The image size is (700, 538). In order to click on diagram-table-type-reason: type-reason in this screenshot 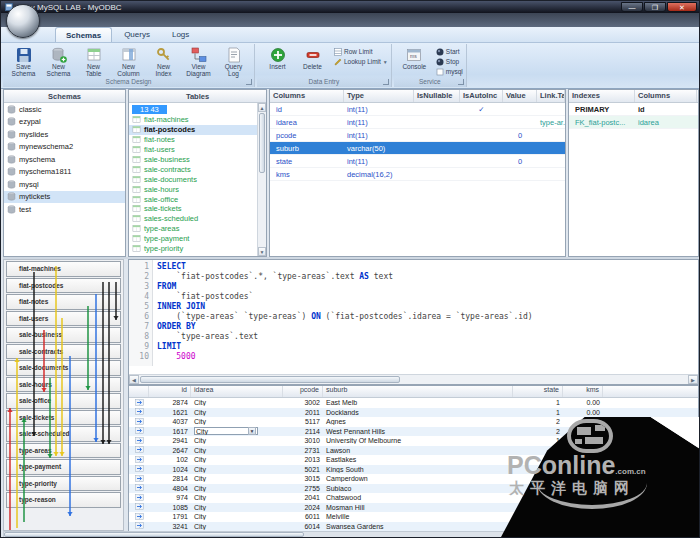, I will do `click(64, 500)`.